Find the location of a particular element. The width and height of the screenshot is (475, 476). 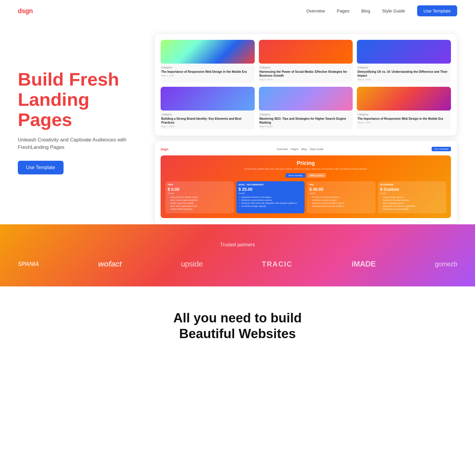

plan-enterprise-period: /month is located at coordinates (412, 193).